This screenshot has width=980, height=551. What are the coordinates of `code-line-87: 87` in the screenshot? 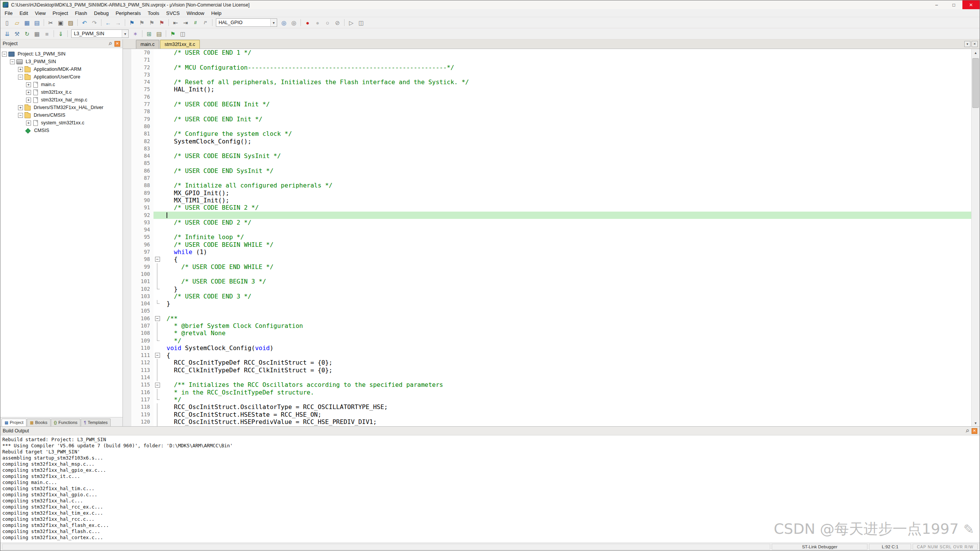 It's located at (547, 178).